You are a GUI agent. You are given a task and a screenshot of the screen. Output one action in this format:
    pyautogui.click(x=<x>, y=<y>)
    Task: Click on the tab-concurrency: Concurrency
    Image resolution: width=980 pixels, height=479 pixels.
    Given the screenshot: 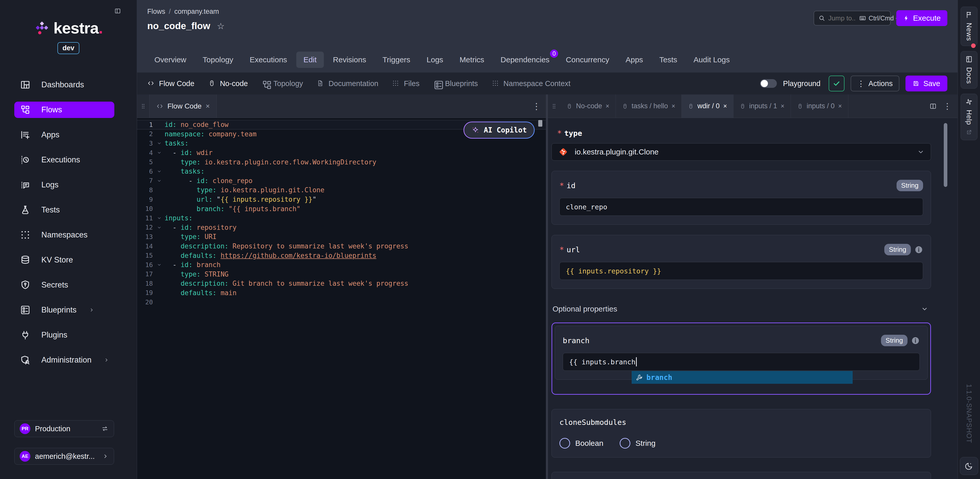 What is the action you would take?
    pyautogui.click(x=587, y=59)
    